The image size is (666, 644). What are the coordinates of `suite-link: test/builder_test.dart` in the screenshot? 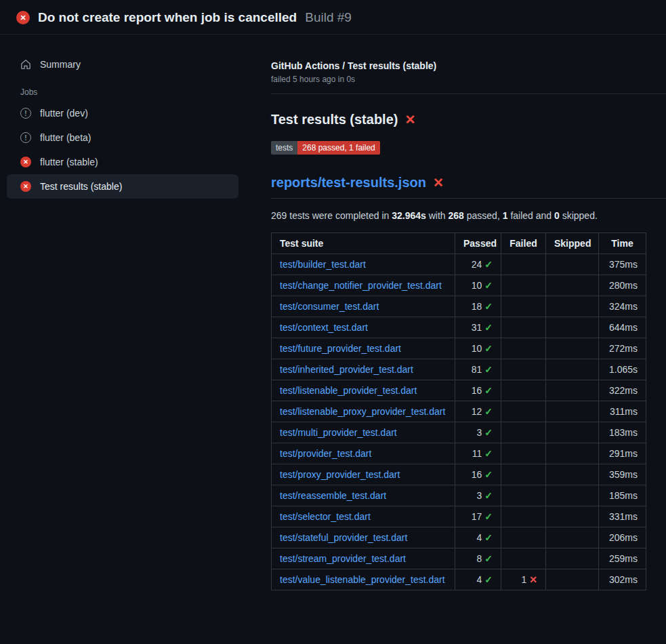 It's located at (322, 264).